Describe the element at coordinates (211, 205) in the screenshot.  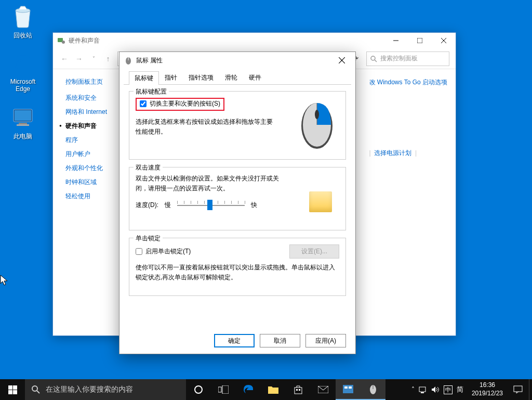
I see `double-click-speed-slider` at that location.